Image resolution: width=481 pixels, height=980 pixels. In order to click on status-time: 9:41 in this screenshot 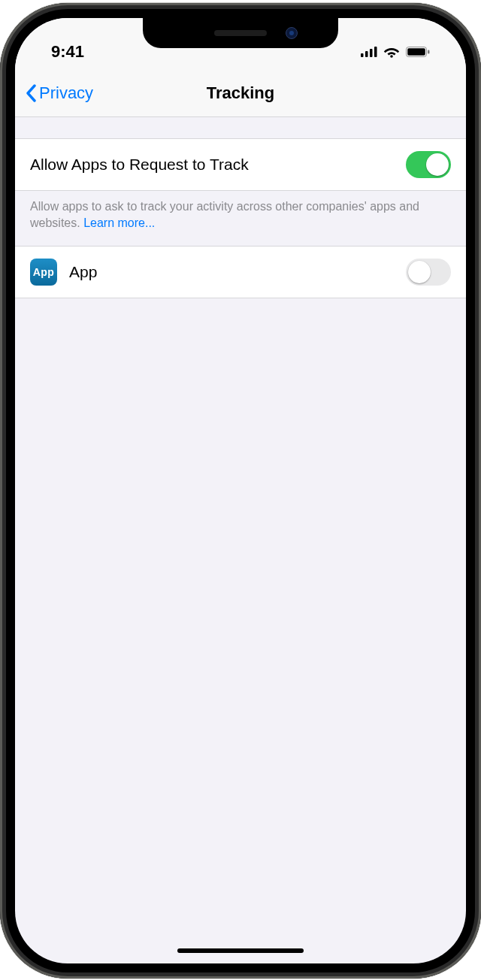, I will do `click(68, 52)`.